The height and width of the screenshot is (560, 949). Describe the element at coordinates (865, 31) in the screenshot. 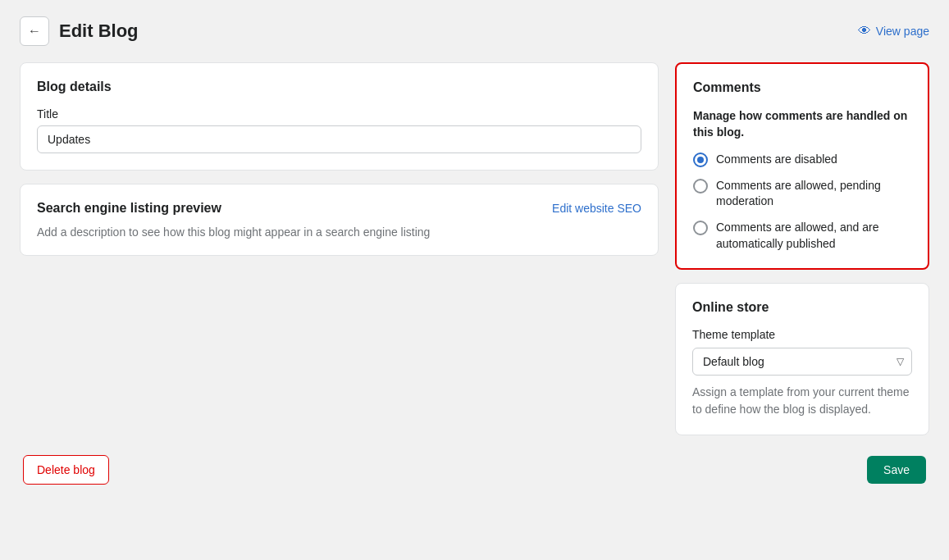

I see `eye-icon: 👁` at that location.